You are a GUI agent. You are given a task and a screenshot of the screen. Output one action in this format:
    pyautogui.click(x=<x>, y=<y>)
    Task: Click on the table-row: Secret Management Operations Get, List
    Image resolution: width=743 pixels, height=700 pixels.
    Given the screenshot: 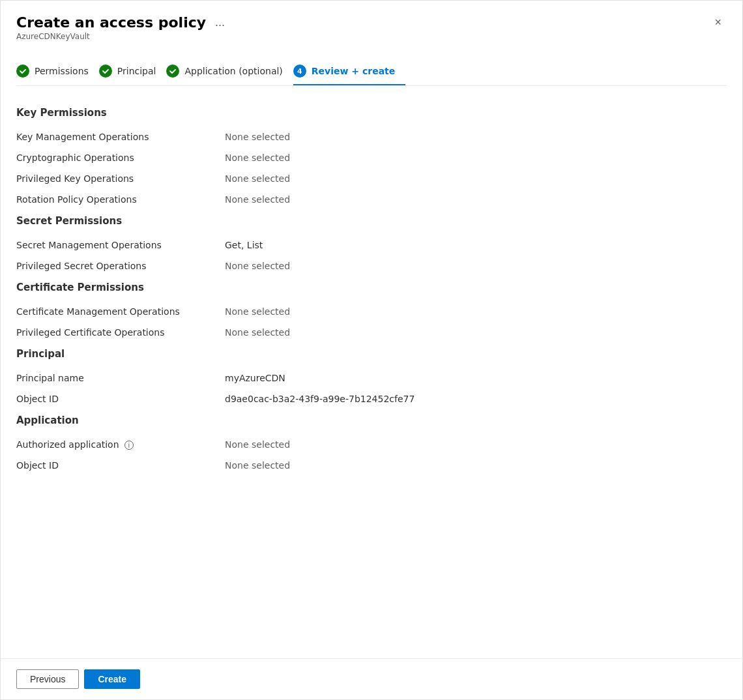 What is the action you would take?
    pyautogui.click(x=372, y=245)
    